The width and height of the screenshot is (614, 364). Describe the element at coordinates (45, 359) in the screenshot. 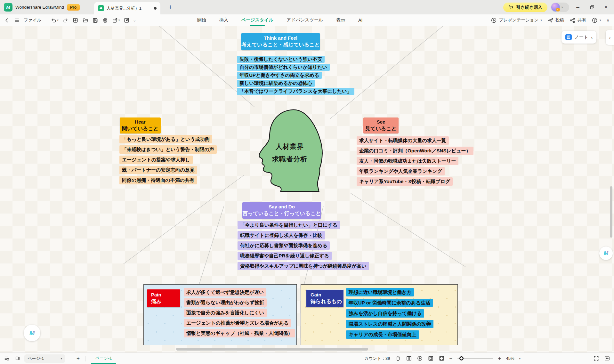

I see `page-select-dropdown: ページ-1 ▾` at that location.